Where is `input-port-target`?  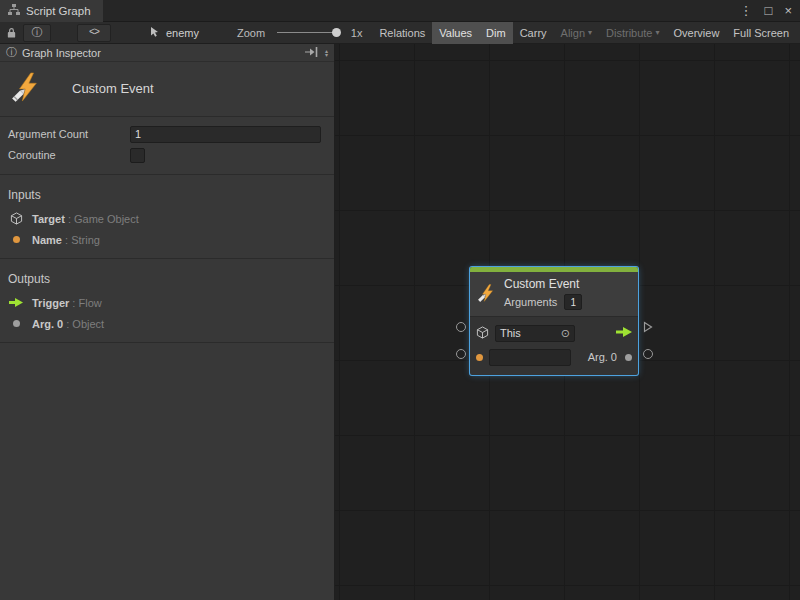 input-port-target is located at coordinates (461, 327).